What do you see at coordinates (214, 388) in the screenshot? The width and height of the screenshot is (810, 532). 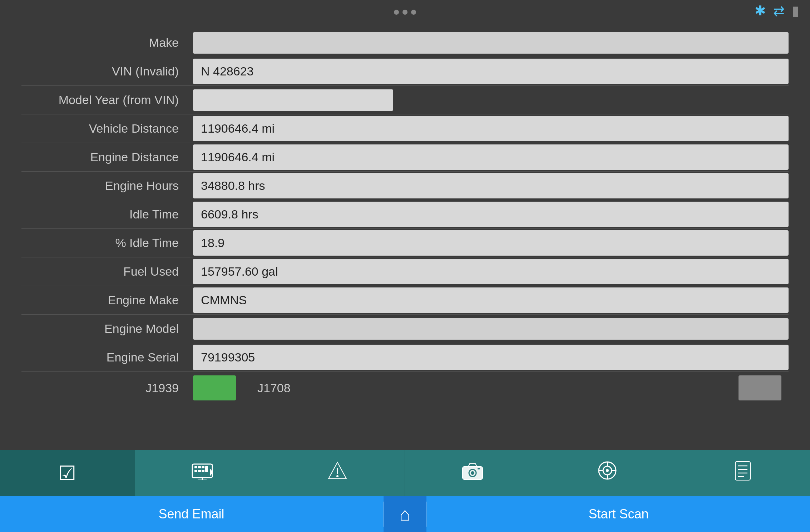 I see `j1939-toggle` at bounding box center [214, 388].